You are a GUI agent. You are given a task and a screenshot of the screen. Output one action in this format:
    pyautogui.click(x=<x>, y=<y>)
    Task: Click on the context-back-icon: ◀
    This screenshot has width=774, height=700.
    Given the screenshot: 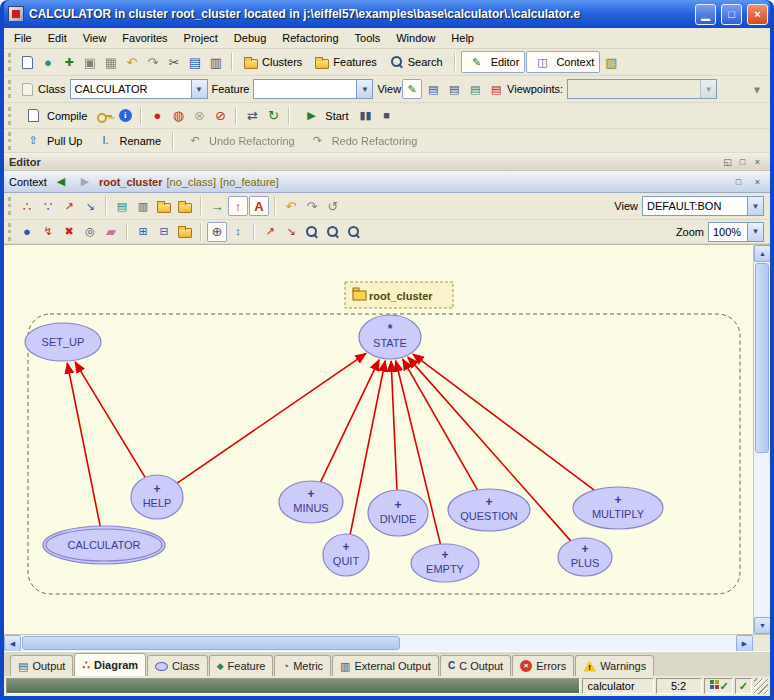 What is the action you would take?
    pyautogui.click(x=61, y=182)
    